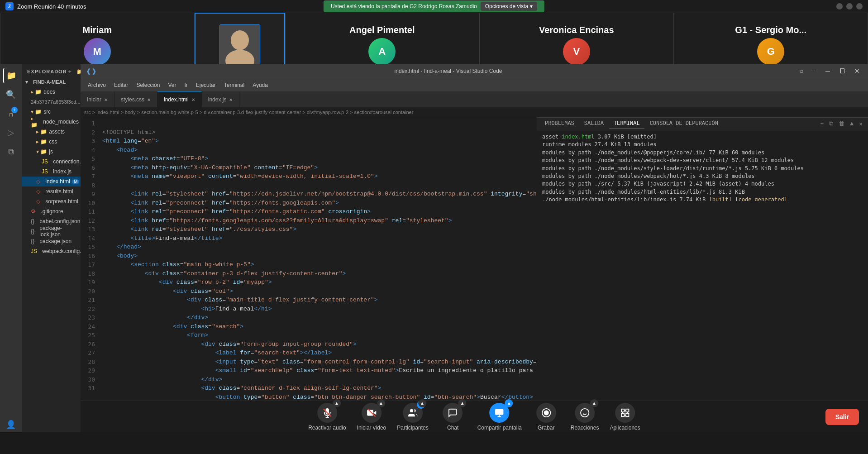  What do you see at coordinates (51, 231) in the screenshot?
I see `tree-file-packagelockjson: {} package-lock.json` at bounding box center [51, 231].